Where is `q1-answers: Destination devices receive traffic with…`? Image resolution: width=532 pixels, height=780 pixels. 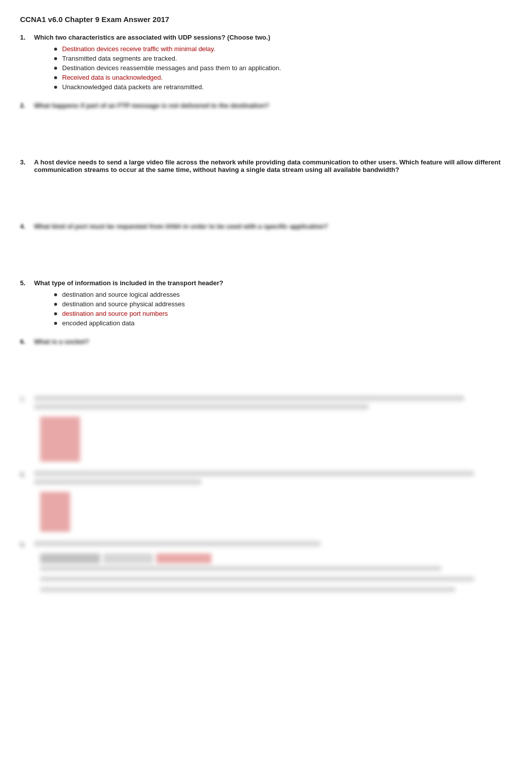
q1-answers: Destination devices receive traffic with… is located at coordinates (283, 68).